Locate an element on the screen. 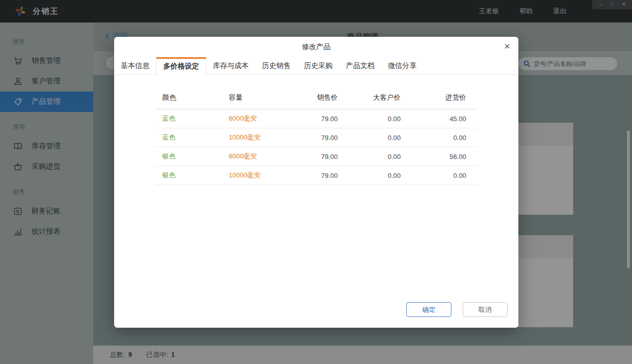  dialog-tabs: 基本信息多价格设定库存与成本历史销售历史采购产品文档微信分享 is located at coordinates (316, 66).